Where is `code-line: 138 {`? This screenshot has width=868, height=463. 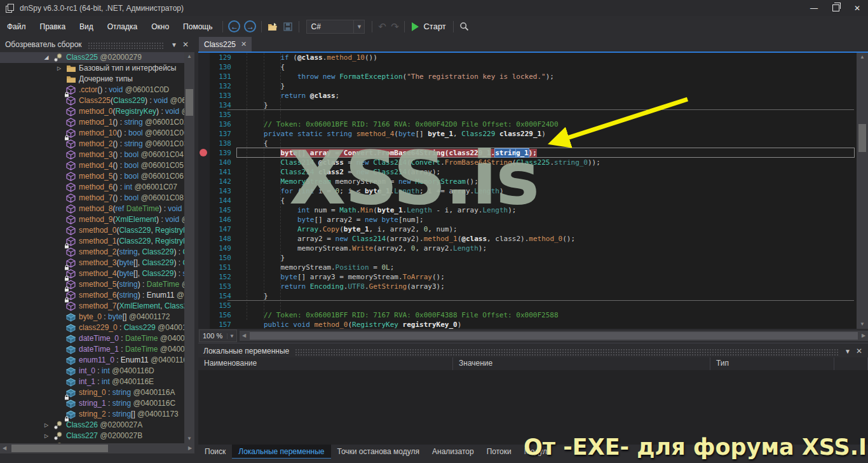
code-line: 138 { is located at coordinates (533, 144).